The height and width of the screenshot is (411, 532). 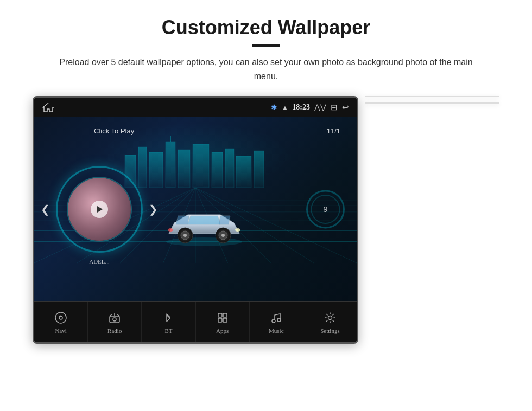 I want to click on time-display: 18:23, so click(x=301, y=107).